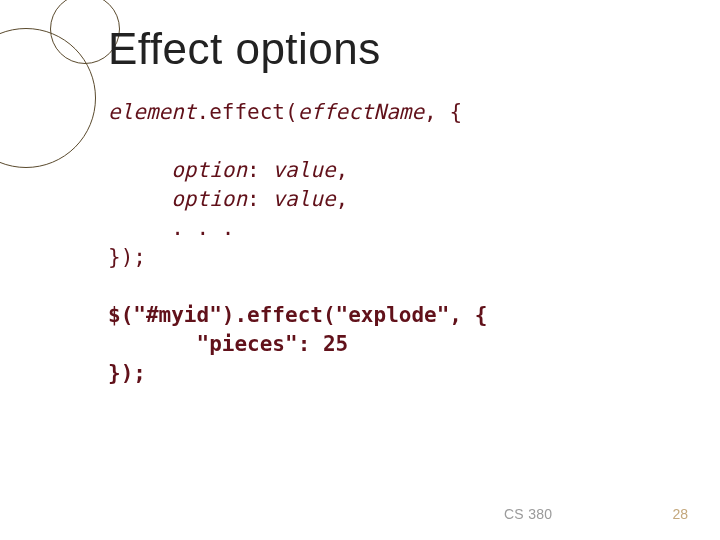  What do you see at coordinates (41, 270) in the screenshot?
I see `decorative-swoosh` at bounding box center [41, 270].